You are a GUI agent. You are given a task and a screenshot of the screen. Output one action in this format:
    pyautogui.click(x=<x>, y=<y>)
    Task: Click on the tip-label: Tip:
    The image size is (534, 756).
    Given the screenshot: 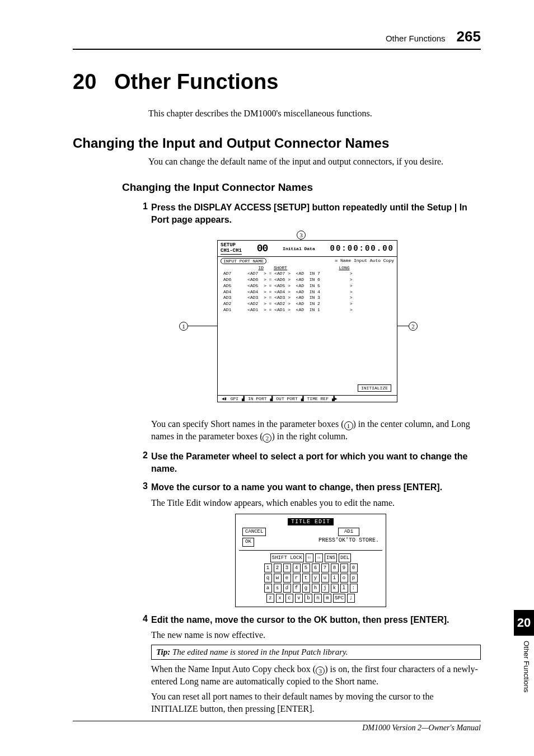 What is the action you would take?
    pyautogui.click(x=163, y=652)
    